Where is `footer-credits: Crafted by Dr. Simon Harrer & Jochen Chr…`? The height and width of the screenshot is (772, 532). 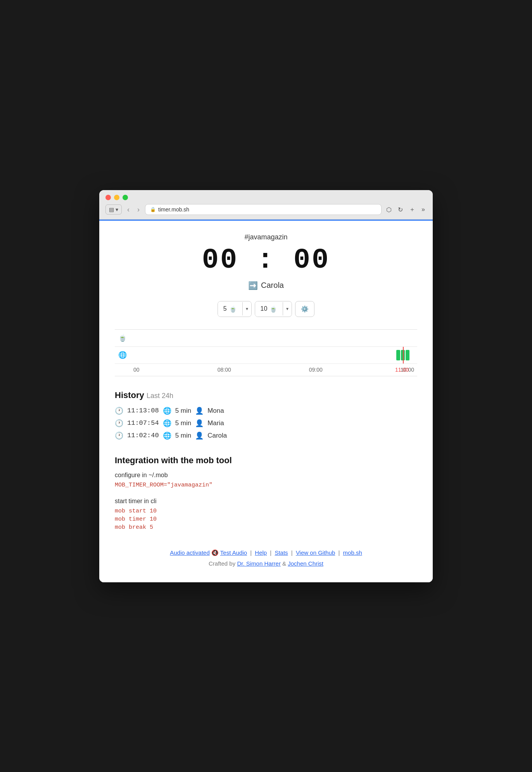
footer-credits: Crafted by Dr. Simon Harrer & Jochen Chr… is located at coordinates (266, 563).